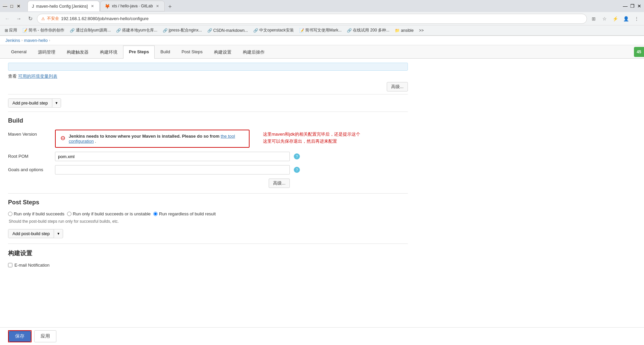 This screenshot has width=644, height=345. What do you see at coordinates (19, 52) in the screenshot?
I see `tab-general: General` at bounding box center [19, 52].